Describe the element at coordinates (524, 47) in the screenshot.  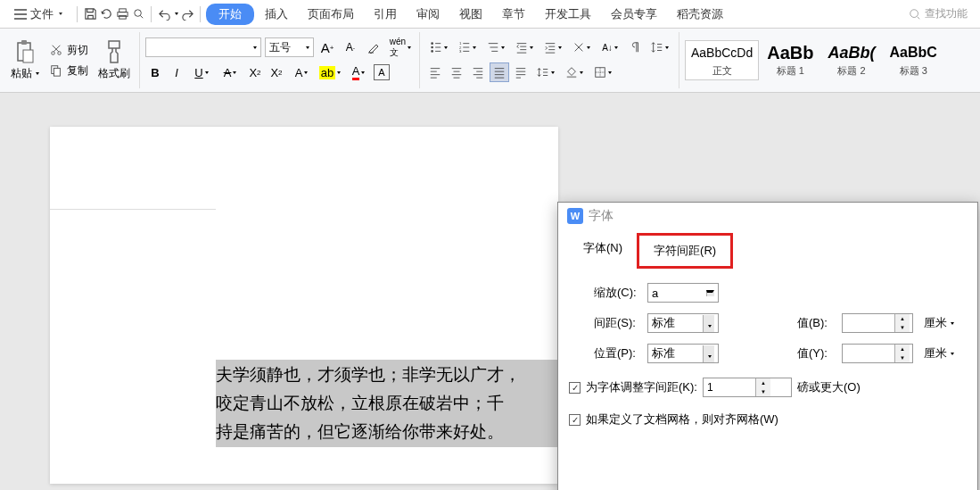
I see `decrease-indent-button` at that location.